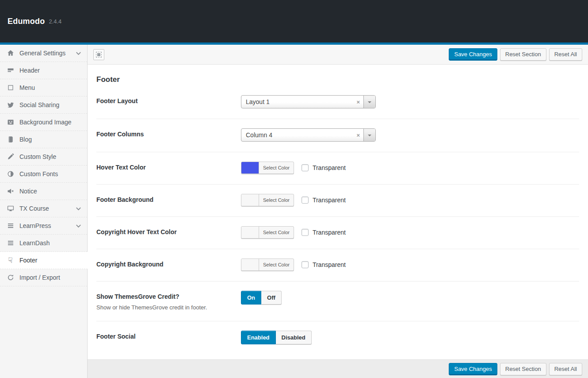 This screenshot has height=378, width=588. Describe the element at coordinates (43, 174) in the screenshot. I see `sidebar-item-custom-fonts: Custom Fonts` at that location.